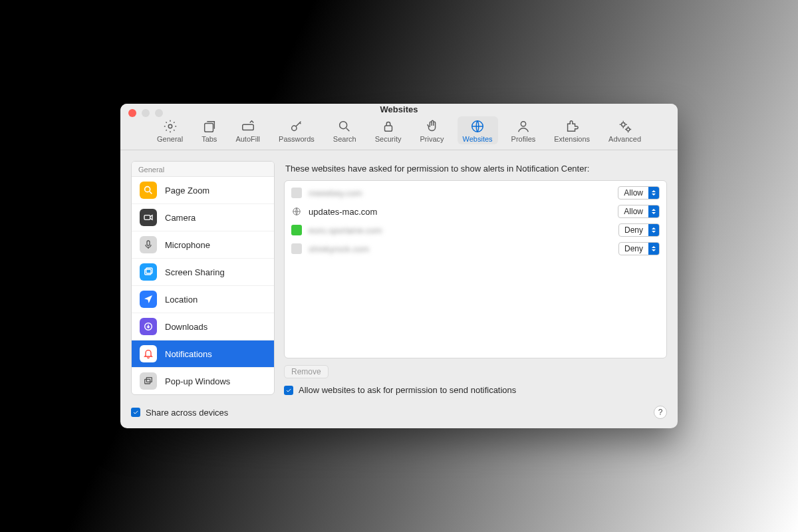  What do you see at coordinates (148, 190) in the screenshot?
I see `magnifier-icon` at bounding box center [148, 190].